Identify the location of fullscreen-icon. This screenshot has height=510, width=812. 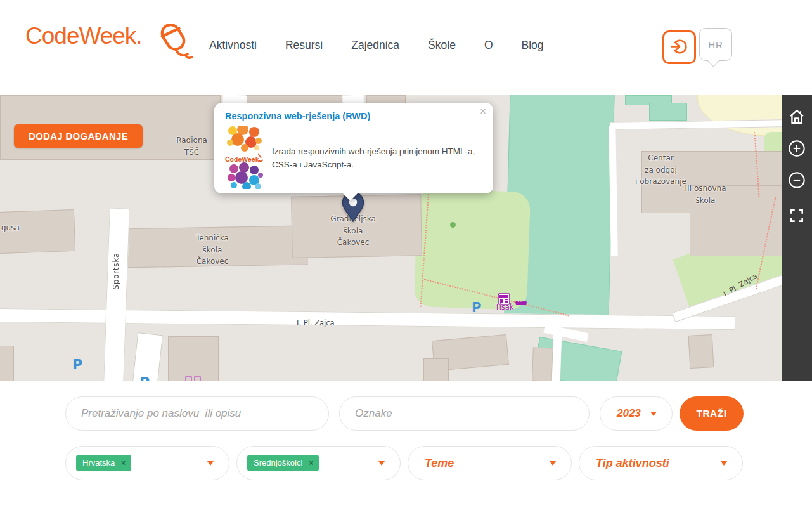
(797, 217).